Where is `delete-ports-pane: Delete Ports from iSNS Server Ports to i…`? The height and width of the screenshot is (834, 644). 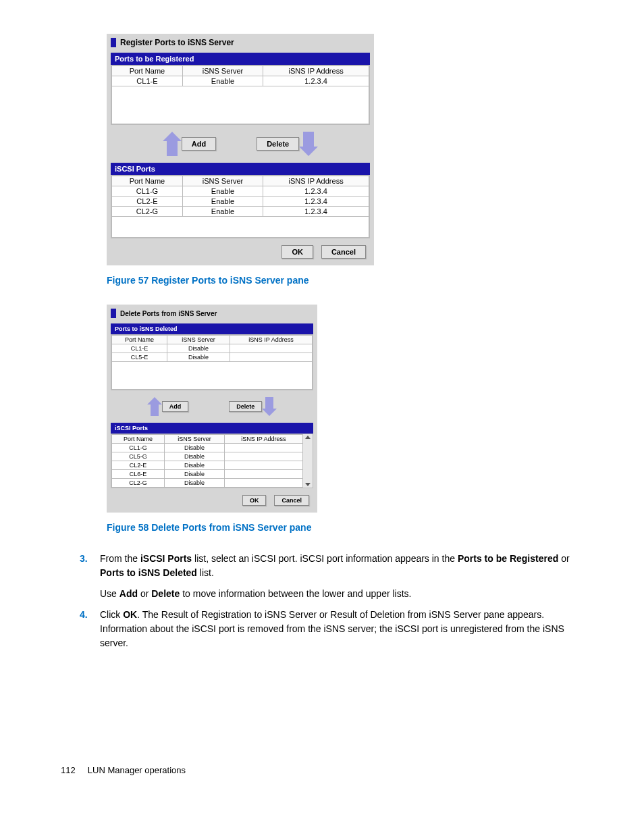 delete-ports-pane: Delete Ports from iSNS Server Ports to i… is located at coordinates (212, 409).